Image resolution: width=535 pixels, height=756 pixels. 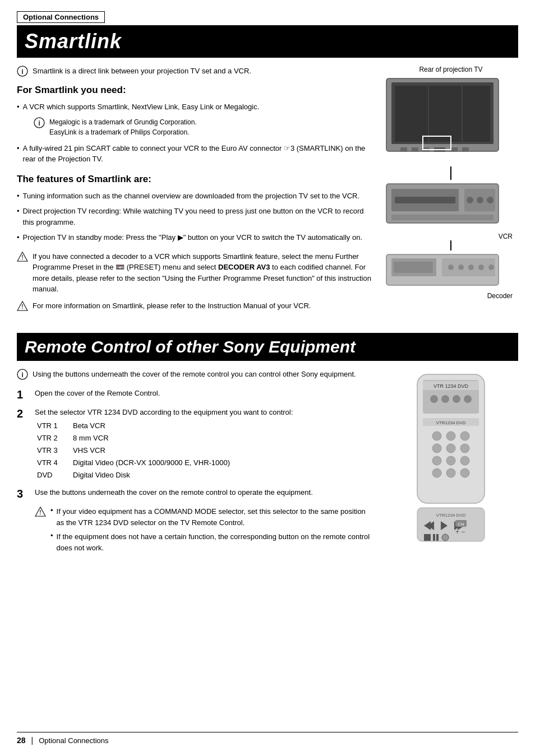 What do you see at coordinates (206, 438) in the screenshot?
I see `vtr-row: VTR 28 mm VCR` at bounding box center [206, 438].